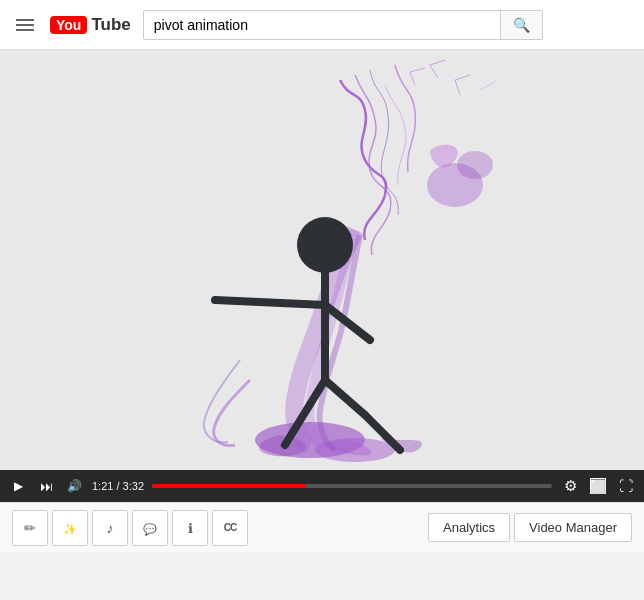  Describe the element at coordinates (46, 486) in the screenshot. I see `skip-icon: ⏭` at that location.